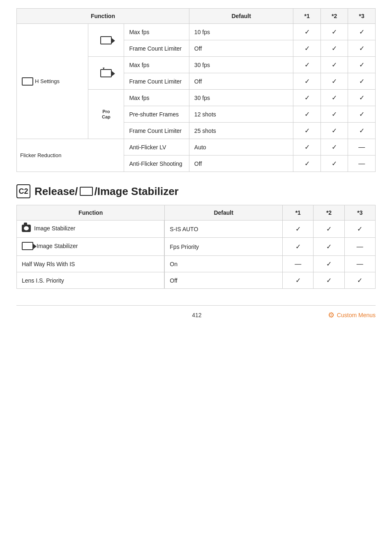 This screenshot has height=557, width=392. I want to click on section2-table: Function Default *1 *2 *3 Image Stabiliz…, so click(196, 247).